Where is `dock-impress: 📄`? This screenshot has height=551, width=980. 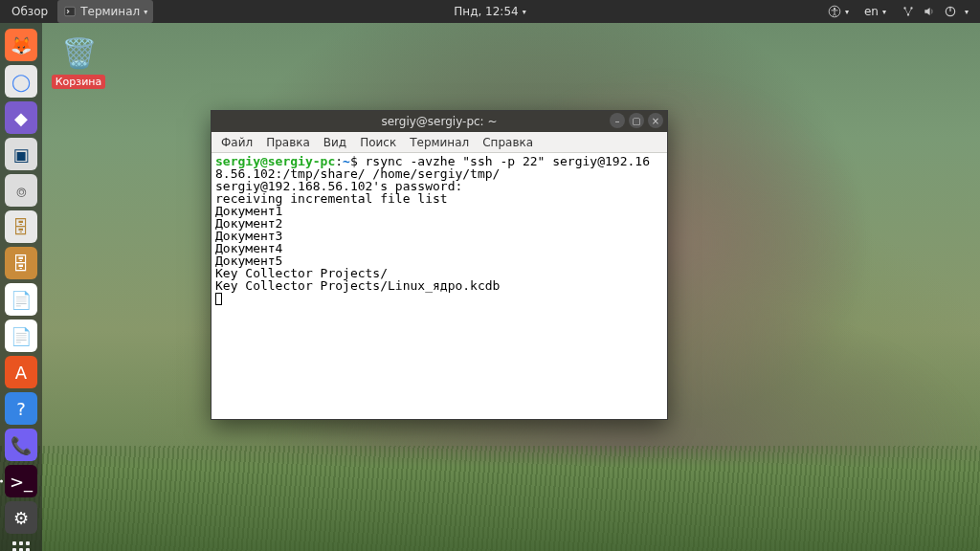 dock-impress: 📄 is located at coordinates (21, 336).